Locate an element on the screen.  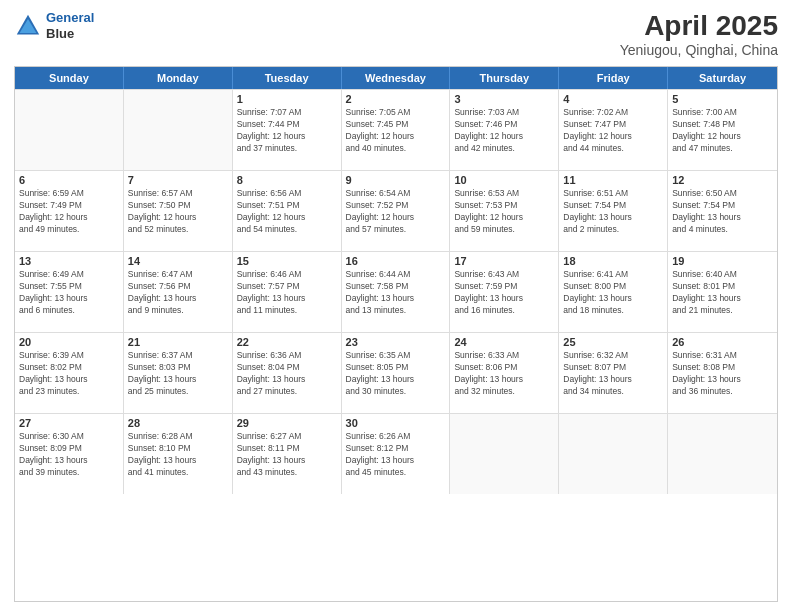
day-number: 11 is located at coordinates (613, 180).